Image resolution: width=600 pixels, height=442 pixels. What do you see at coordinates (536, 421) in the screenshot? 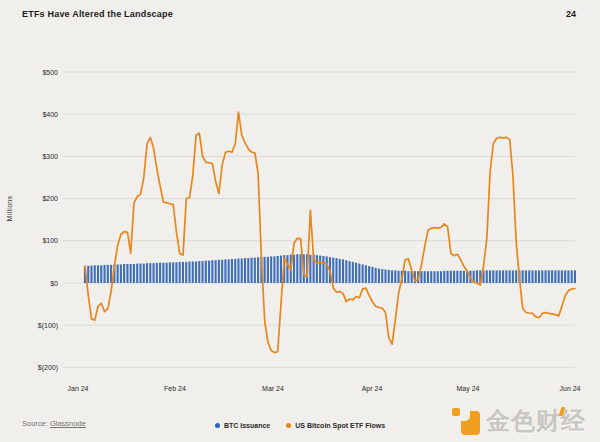
I see `watermark-text: 金色财经` at bounding box center [536, 421].